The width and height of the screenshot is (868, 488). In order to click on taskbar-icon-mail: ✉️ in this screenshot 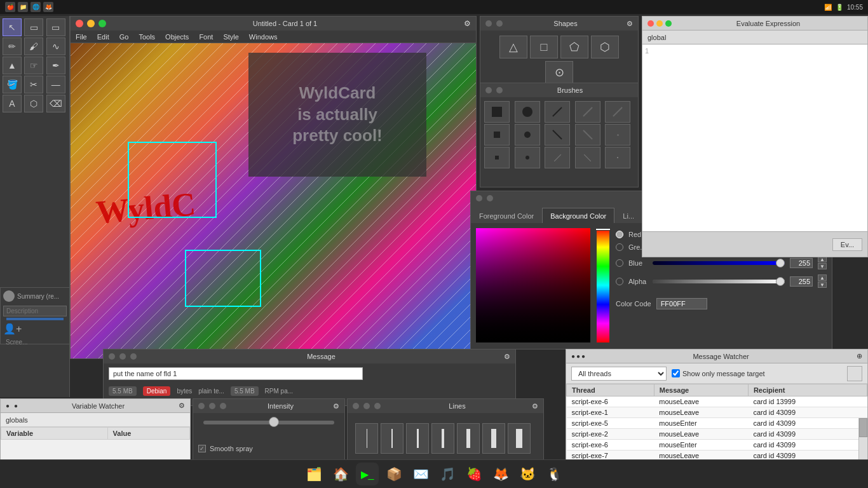, I will do `click(421, 474)`.